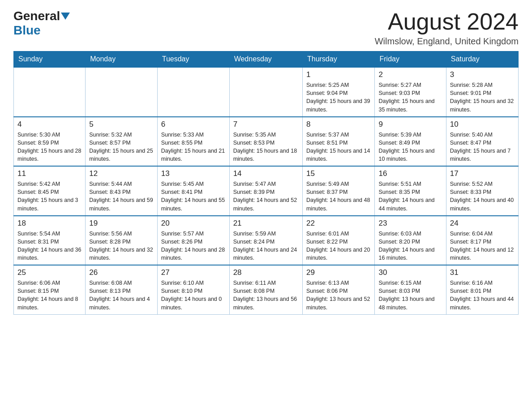 The image size is (532, 411). What do you see at coordinates (339, 191) in the screenshot?
I see `calendar-cell: 15Sunrise: 5:49 AM Sunset: 8:37 PM Dayli…` at bounding box center [339, 191].